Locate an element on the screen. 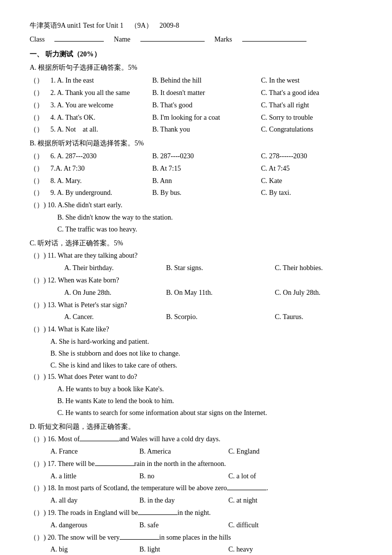 The height and width of the screenshot is (555, 392). q20-text: ) 20. The snow will be very is located at coordinates (82, 538).